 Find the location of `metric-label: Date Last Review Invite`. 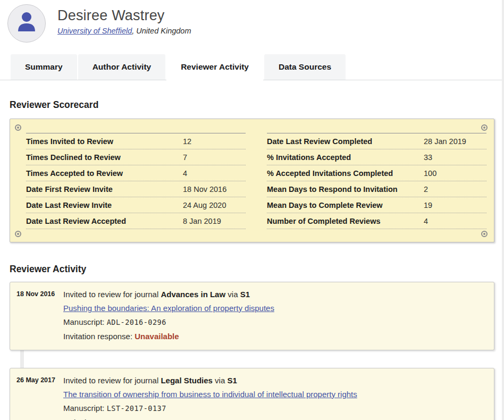

metric-label: Date Last Review Invite is located at coordinates (104, 205).